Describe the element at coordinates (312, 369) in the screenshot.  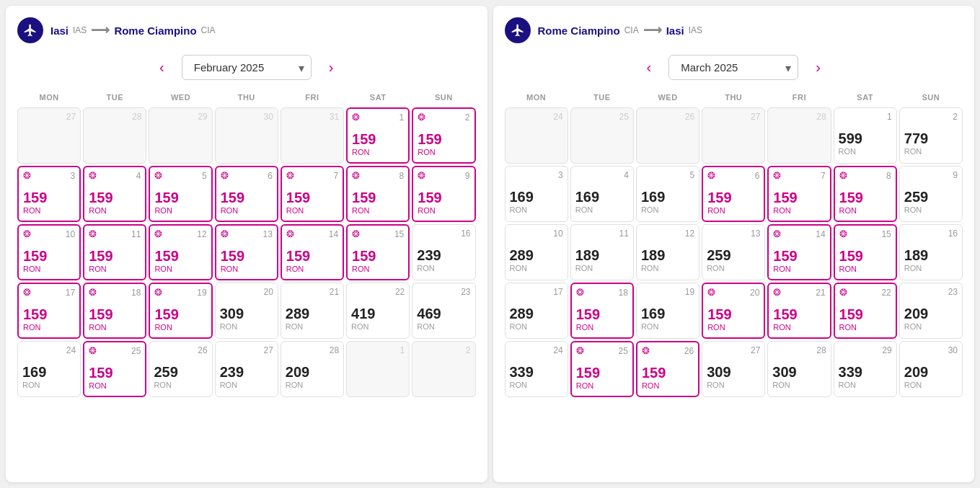
I see `table-row: 28209RON` at that location.